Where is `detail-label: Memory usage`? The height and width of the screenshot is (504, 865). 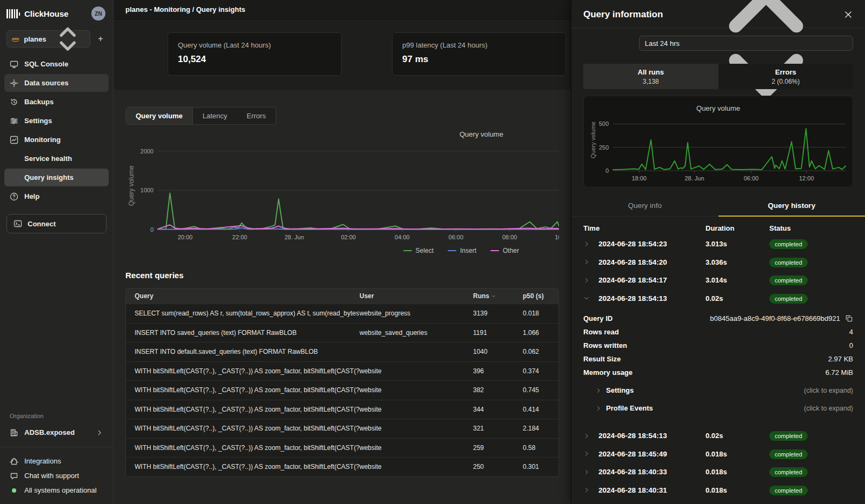
detail-label: Memory usage is located at coordinates (608, 373).